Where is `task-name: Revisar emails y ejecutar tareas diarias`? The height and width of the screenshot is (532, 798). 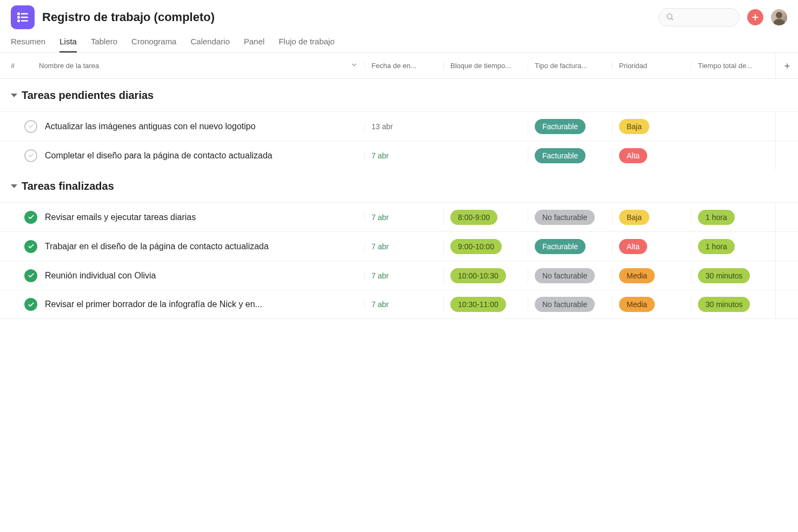
task-name: Revisar emails y ejecutar tareas diarias is located at coordinates (204, 217).